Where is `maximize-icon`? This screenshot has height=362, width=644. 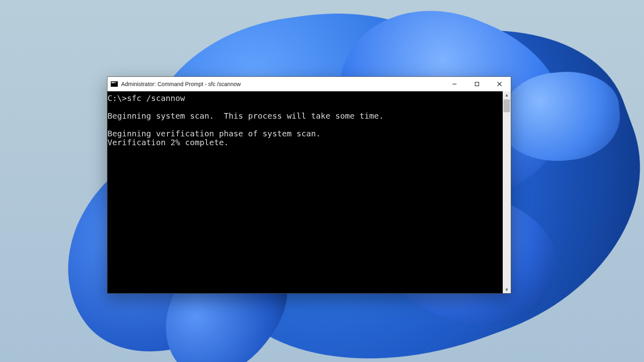 maximize-icon is located at coordinates (477, 84).